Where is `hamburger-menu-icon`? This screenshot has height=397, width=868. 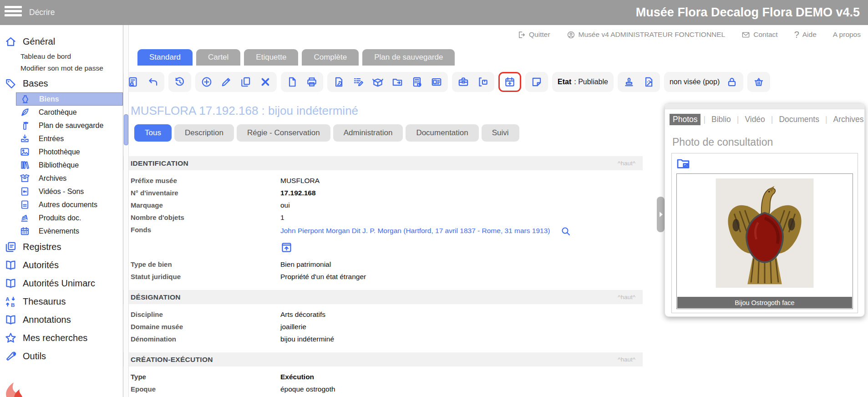
hamburger-menu-icon is located at coordinates (13, 12).